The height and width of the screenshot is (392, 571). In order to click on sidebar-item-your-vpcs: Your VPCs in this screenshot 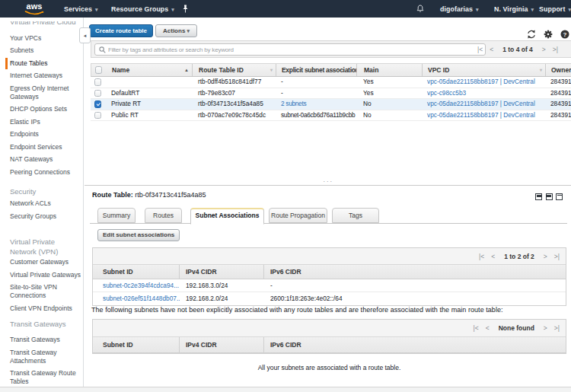, I will do `click(46, 38)`.